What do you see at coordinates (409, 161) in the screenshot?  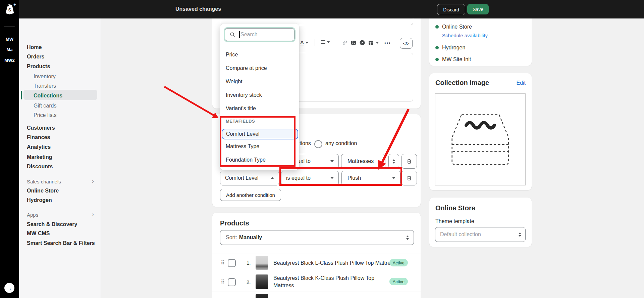 I see `condition-1-delete-button` at bounding box center [409, 161].